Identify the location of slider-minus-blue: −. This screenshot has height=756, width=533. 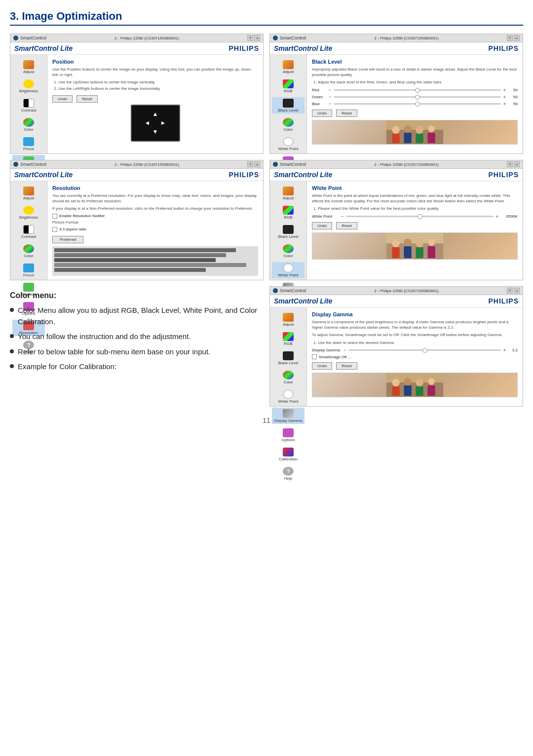
(330, 104).